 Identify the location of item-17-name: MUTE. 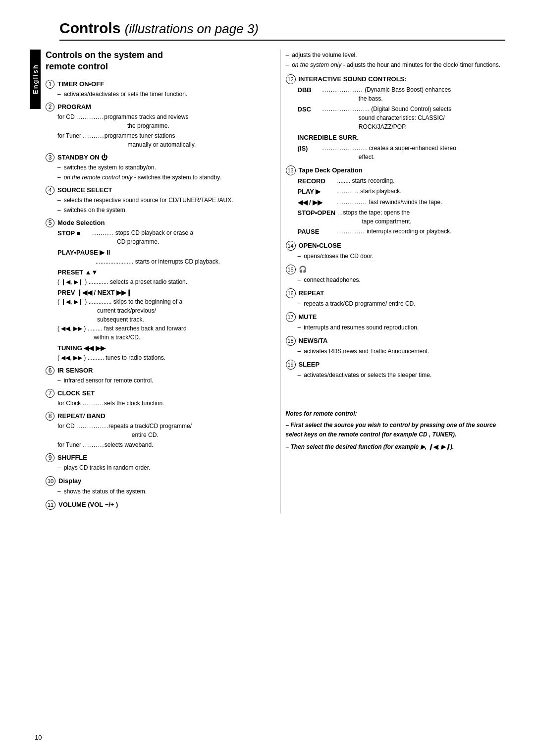
(308, 317).